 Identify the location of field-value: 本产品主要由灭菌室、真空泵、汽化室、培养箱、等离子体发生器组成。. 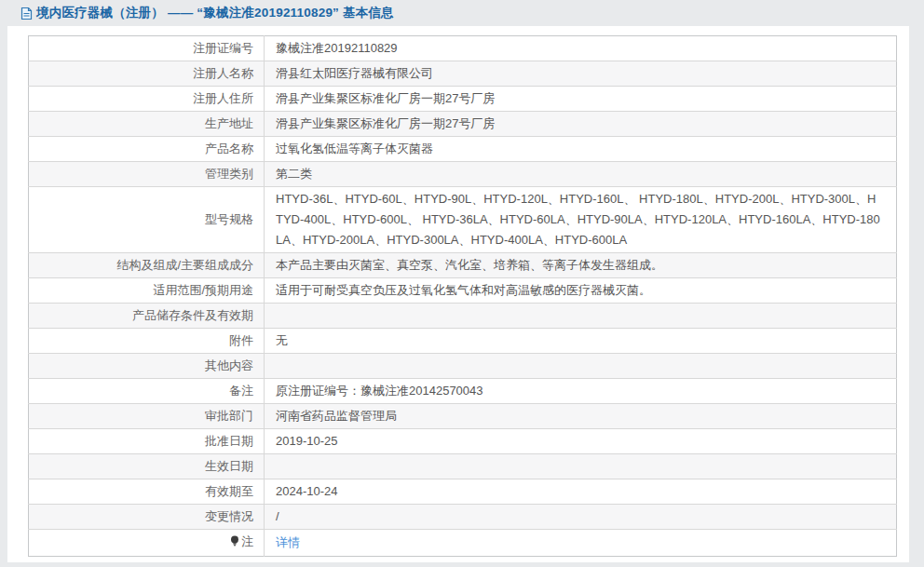
(581, 266).